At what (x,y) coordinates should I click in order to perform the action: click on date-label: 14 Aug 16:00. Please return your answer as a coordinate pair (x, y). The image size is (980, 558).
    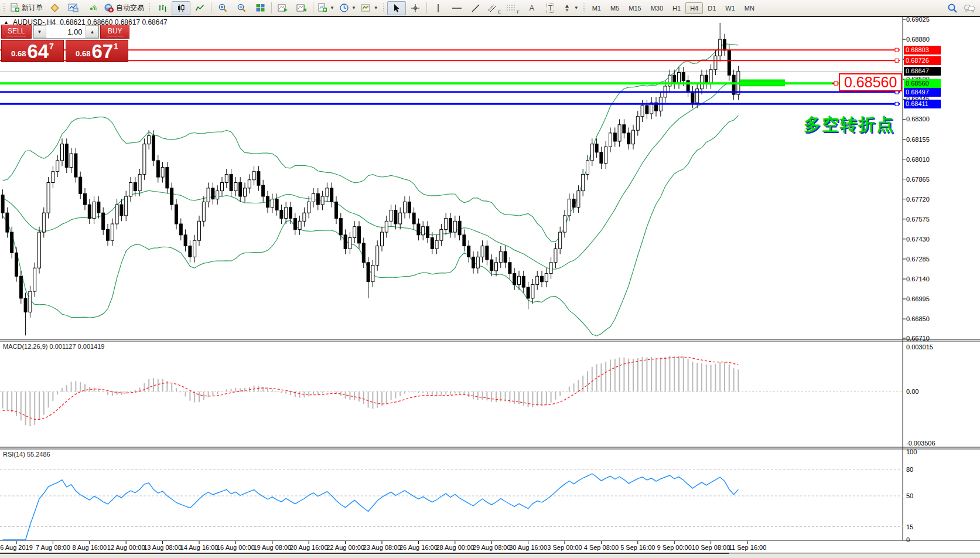
    Looking at the image, I should click on (199, 547).